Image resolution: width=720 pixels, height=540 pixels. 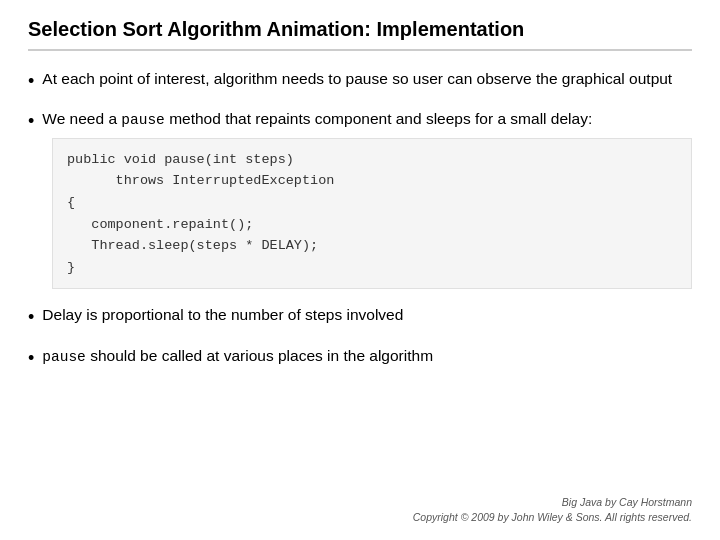 What do you see at coordinates (367, 314) in the screenshot?
I see `bullet-text-3: Delay is proportional to the number of s…` at bounding box center [367, 314].